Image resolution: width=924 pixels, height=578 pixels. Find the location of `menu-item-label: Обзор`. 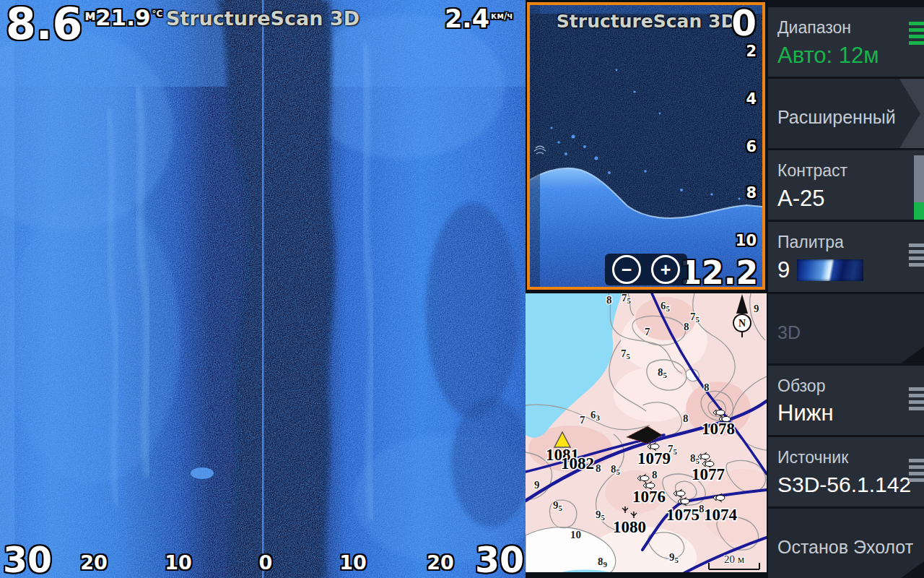

menu-item-label: Обзор is located at coordinates (850, 386).